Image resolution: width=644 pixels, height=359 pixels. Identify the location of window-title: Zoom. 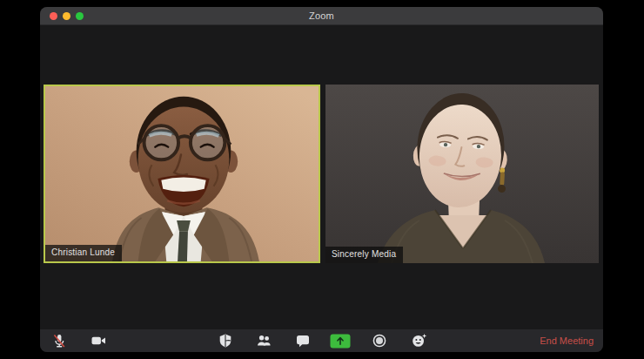
(322, 16).